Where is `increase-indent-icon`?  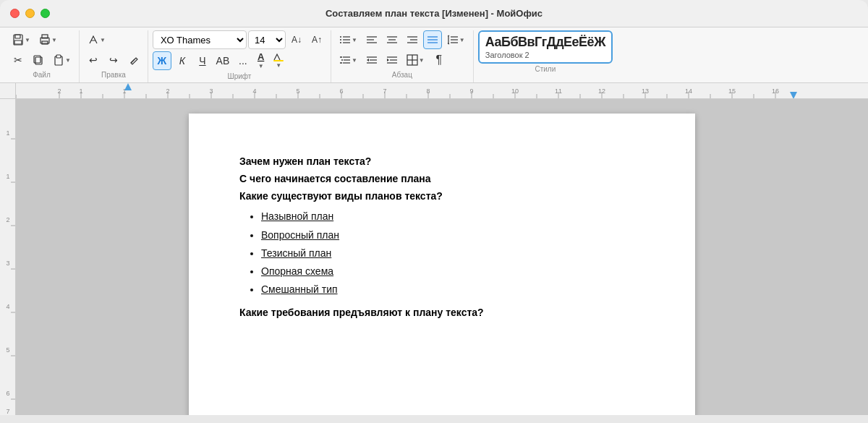
increase-indent-icon is located at coordinates (392, 60).